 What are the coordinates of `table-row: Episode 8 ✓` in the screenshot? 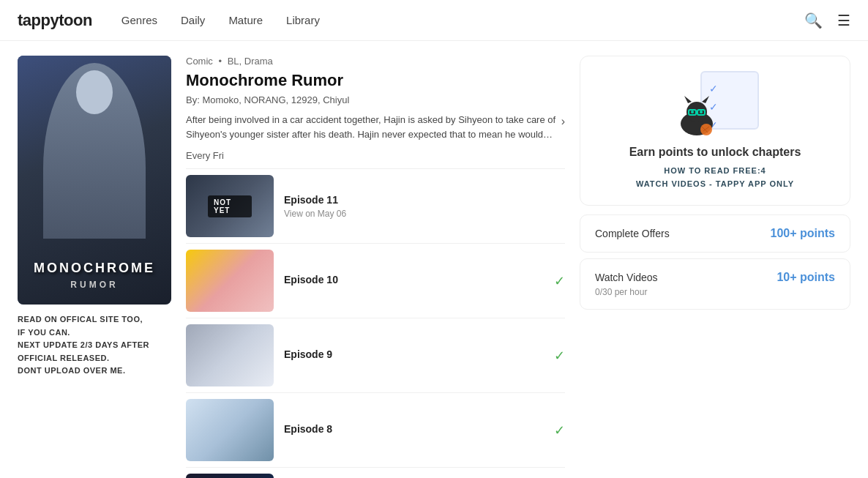 It's located at (375, 430).